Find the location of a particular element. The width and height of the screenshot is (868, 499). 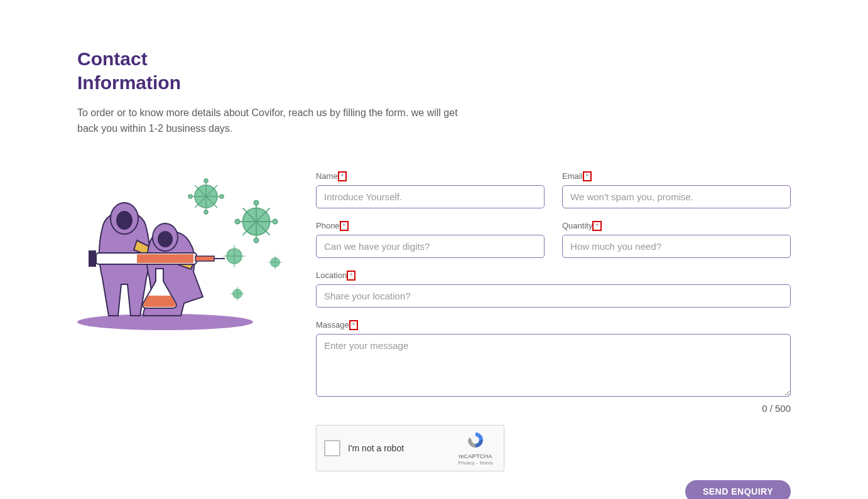

name-field is located at coordinates (430, 197).